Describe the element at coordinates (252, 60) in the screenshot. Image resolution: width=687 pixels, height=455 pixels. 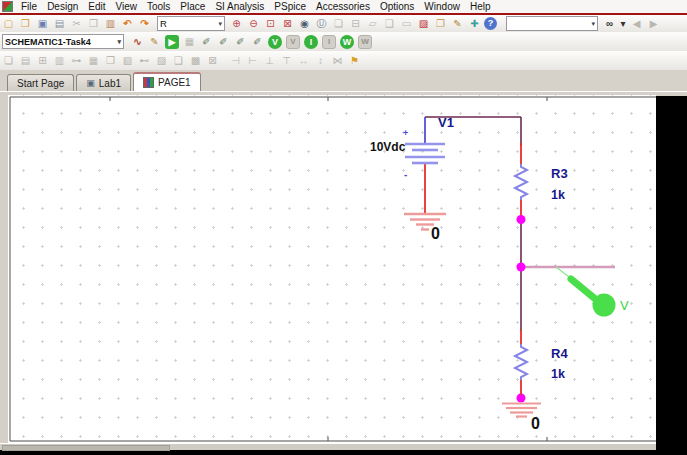
I see `align-right-icon: ⊢` at that location.